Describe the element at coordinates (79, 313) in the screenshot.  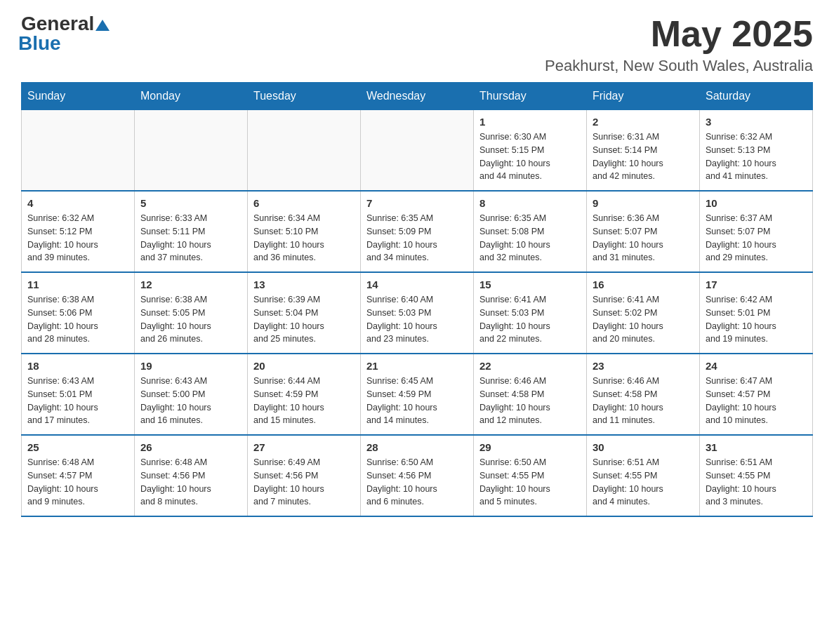
I see `calendar-cell: 11Sunrise: 6:38 AMSunset: 5:06 PMDayligh…` at that location.